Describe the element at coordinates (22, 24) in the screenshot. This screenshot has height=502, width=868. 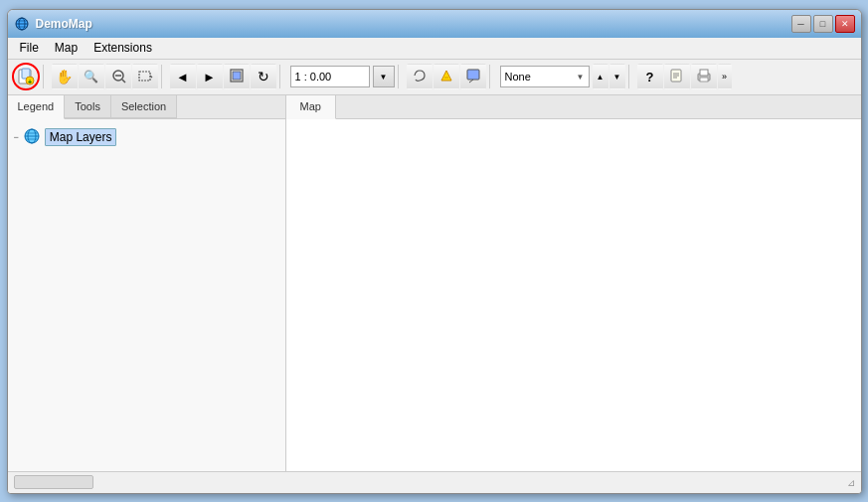
I see `app-icon` at that location.